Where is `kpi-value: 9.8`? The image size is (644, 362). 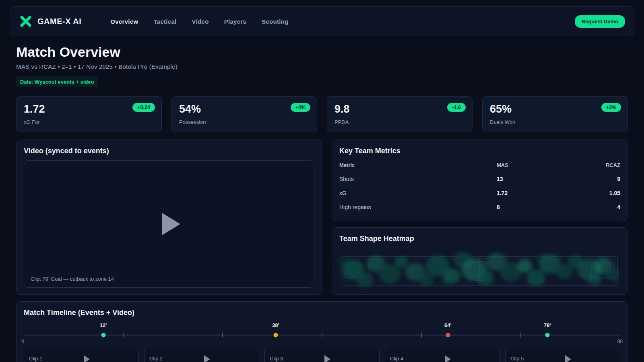
kpi-value: 9.8 is located at coordinates (399, 109).